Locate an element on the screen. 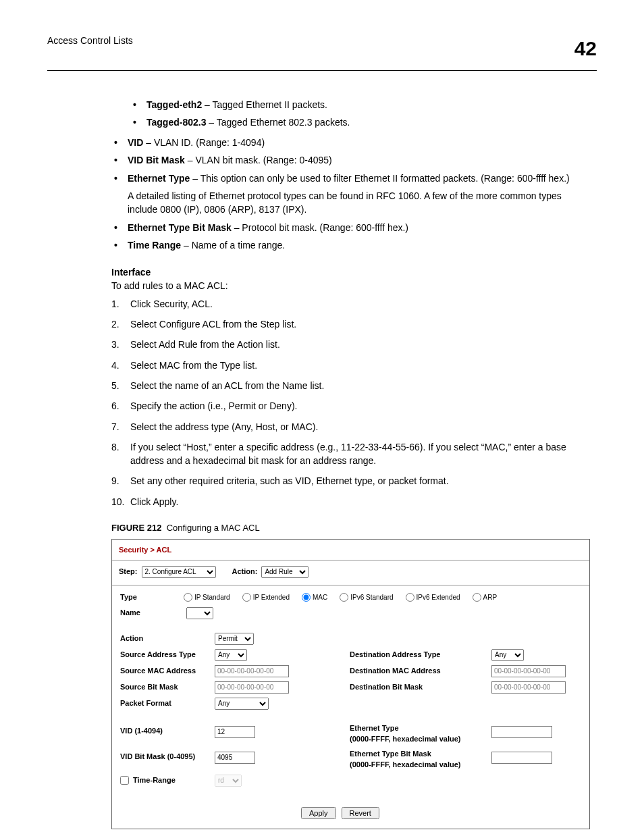 This screenshot has height=834, width=644. desc: – VLAN ID. (Range: 1-4094) is located at coordinates (204, 142).